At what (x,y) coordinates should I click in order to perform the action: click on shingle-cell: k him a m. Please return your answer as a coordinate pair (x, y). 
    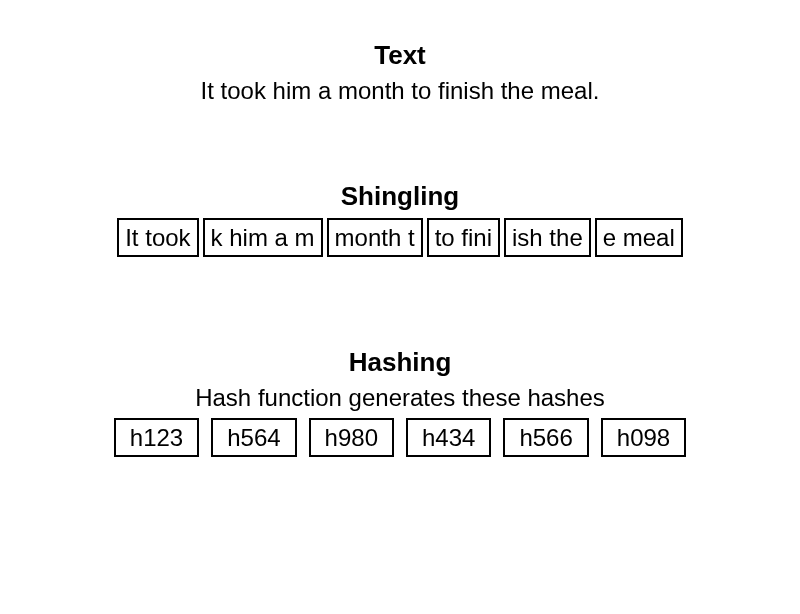
    Looking at the image, I should click on (263, 238).